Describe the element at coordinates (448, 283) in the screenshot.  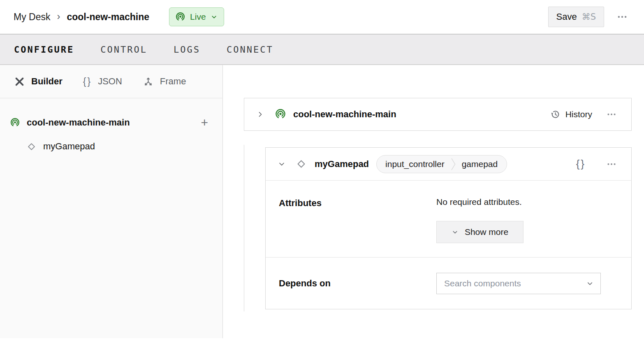
I see `depends-on-section: Depends on` at that location.